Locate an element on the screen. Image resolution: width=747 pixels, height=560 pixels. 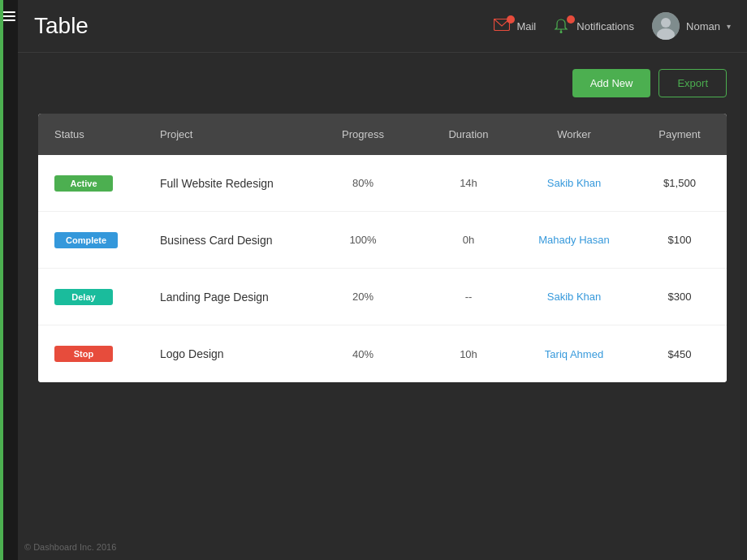
mail-icon-wrap is located at coordinates (503, 26).